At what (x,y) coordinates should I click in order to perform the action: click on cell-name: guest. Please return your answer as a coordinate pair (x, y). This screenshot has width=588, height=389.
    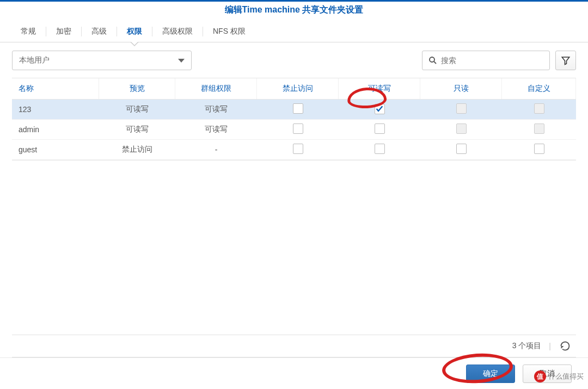
    Looking at the image, I should click on (56, 150).